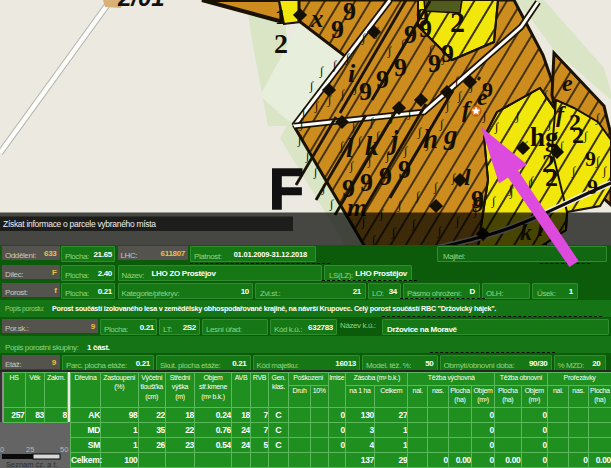 The height and width of the screenshot is (468, 611). I want to click on svg-text: 25, so click(30, 450).